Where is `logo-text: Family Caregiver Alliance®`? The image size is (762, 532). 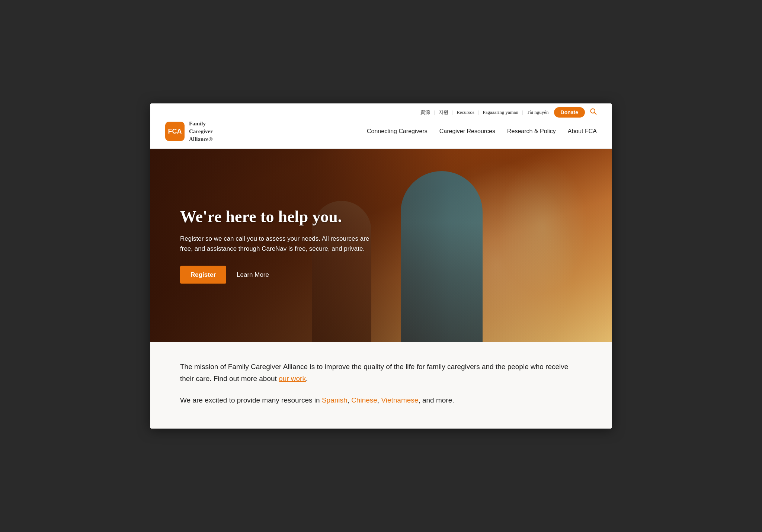 logo-text: Family Caregiver Alliance® is located at coordinates (201, 132).